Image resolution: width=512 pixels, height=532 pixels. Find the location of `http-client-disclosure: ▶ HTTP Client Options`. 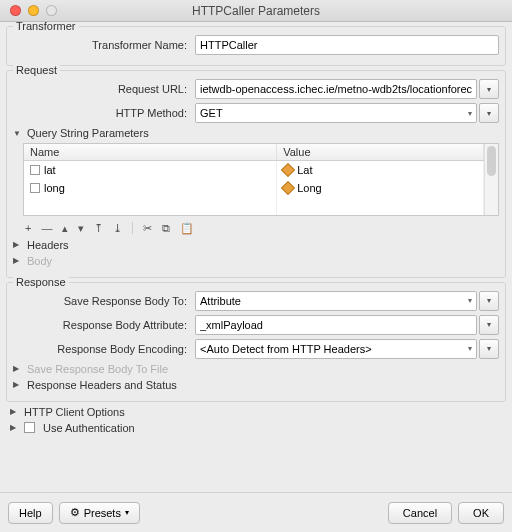

http-client-disclosure: ▶ HTTP Client Options is located at coordinates (258, 412).